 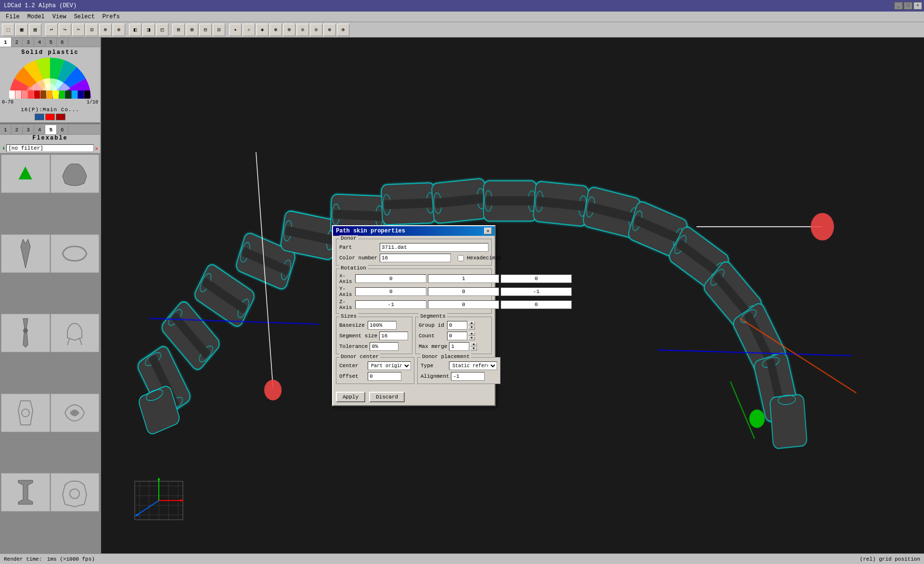 I want to click on toolbar-btn-1: ⬚, so click(x=8, y=30).